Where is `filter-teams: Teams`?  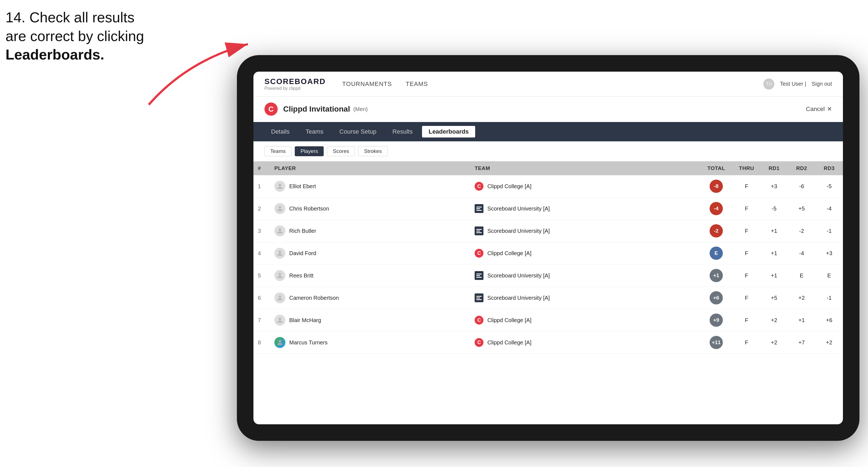
filter-teams: Teams is located at coordinates (278, 151).